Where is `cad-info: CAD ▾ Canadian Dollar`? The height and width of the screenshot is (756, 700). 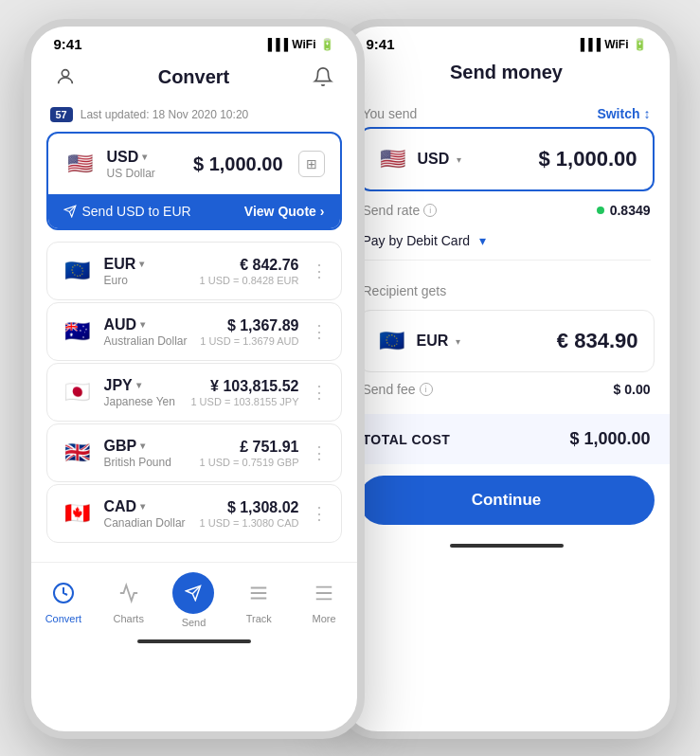
cad-info: CAD ▾ Canadian Dollar is located at coordinates (145, 513).